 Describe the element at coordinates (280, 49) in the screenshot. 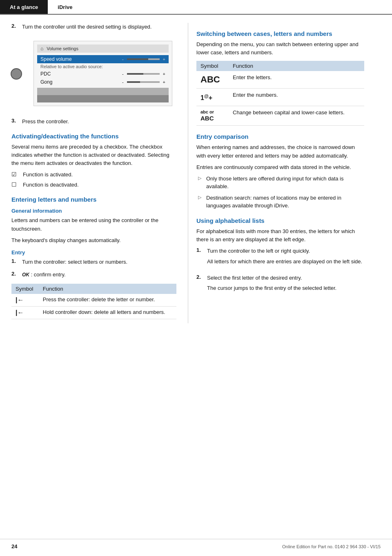

I see `section-switching-body: Depending on the menu, you can switch be…` at that location.